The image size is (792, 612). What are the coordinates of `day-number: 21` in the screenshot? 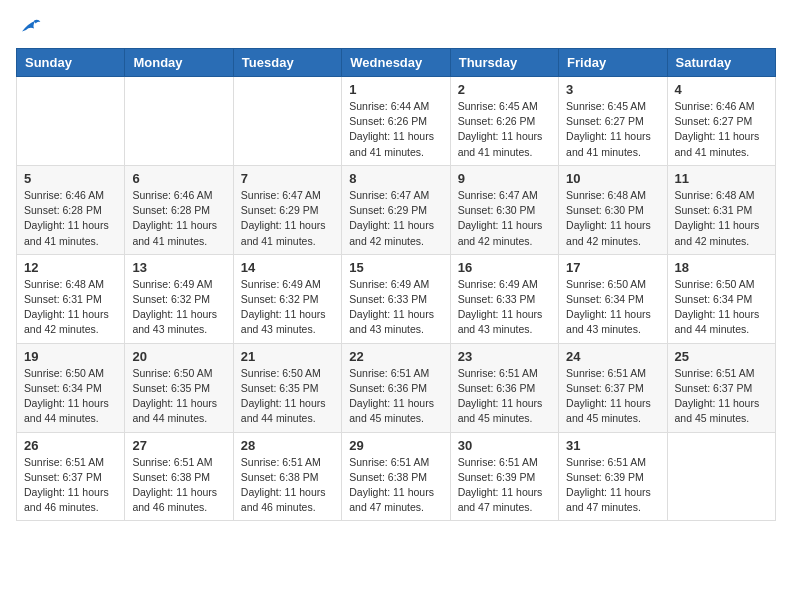 It's located at (288, 356).